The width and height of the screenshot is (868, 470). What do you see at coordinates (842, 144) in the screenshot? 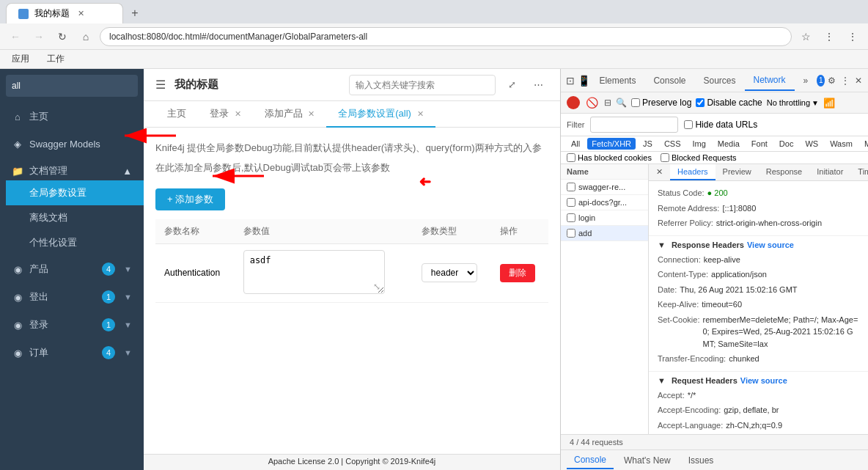
I see `type-filter-wasm: Wasm` at bounding box center [842, 144].